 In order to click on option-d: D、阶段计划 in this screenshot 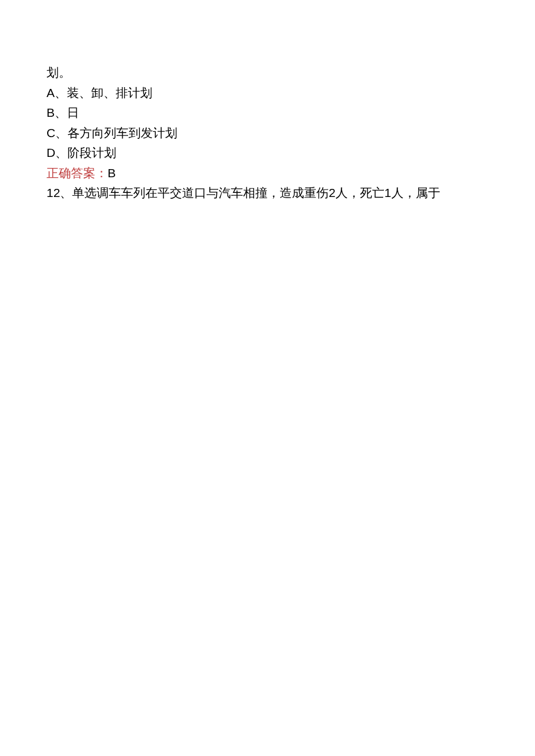, I will do `click(268, 153)`.